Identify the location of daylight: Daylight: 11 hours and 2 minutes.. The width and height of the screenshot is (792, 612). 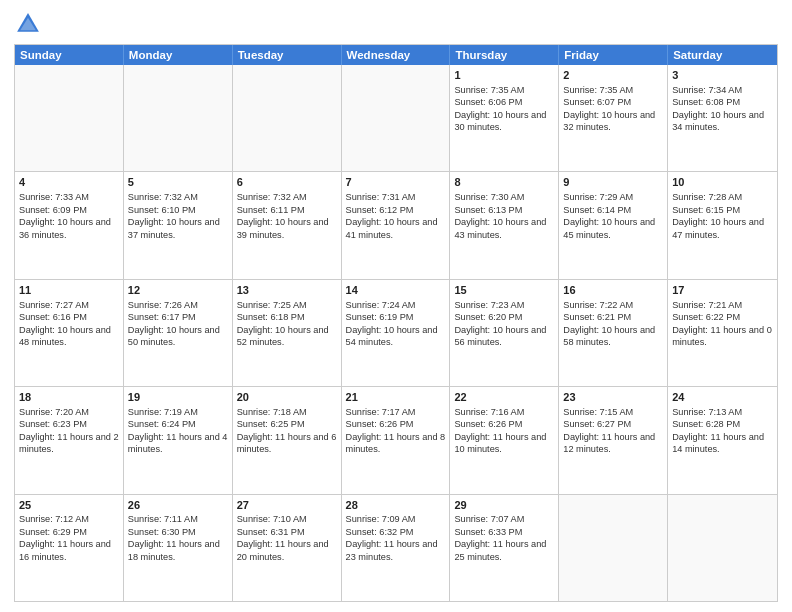
(69, 443).